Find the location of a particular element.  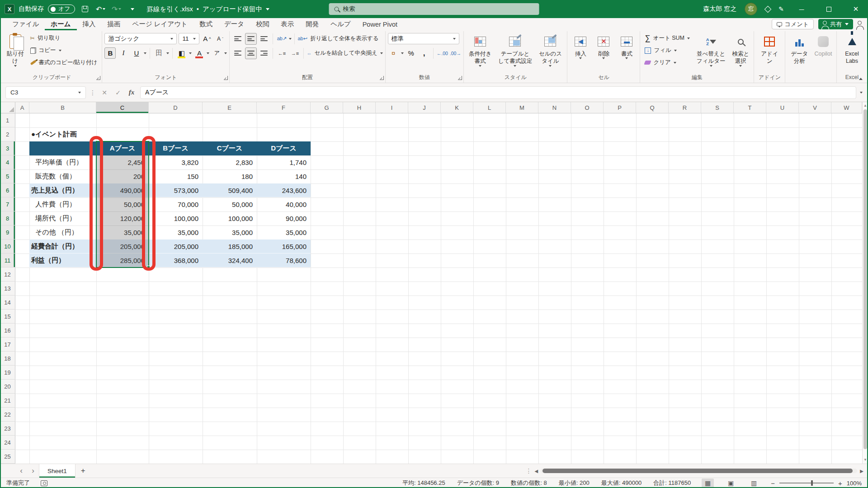

row-header-24: 24 is located at coordinates (8, 443).